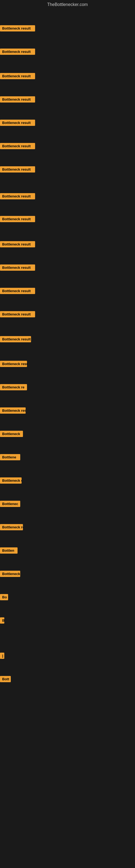 This screenshot has width=135, height=868. Describe the element at coordinates (13, 411) in the screenshot. I see `bottleneck-row-17: Bottleneck resu` at that location.